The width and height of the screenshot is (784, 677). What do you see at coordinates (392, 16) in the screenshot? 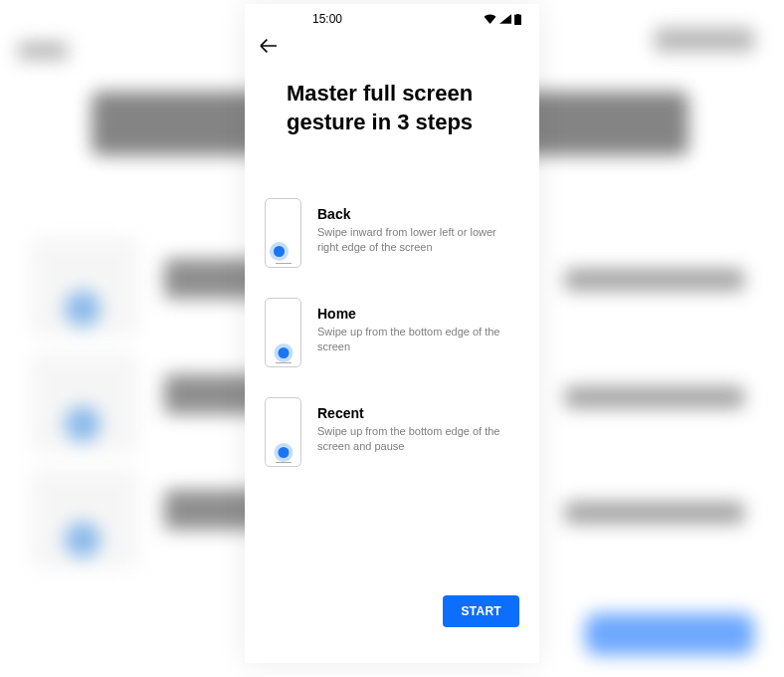
I see `status-bar: 15:00` at bounding box center [392, 16].